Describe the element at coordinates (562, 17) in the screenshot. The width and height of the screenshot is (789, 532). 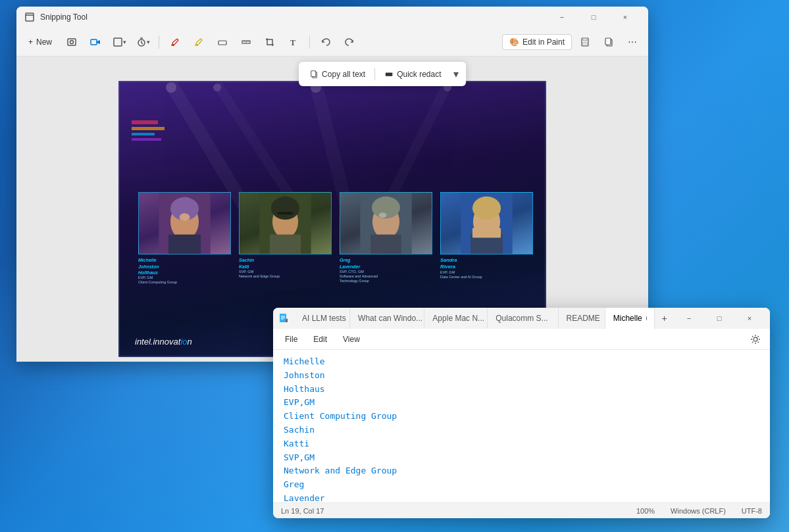
I see `minimize-button: −` at that location.